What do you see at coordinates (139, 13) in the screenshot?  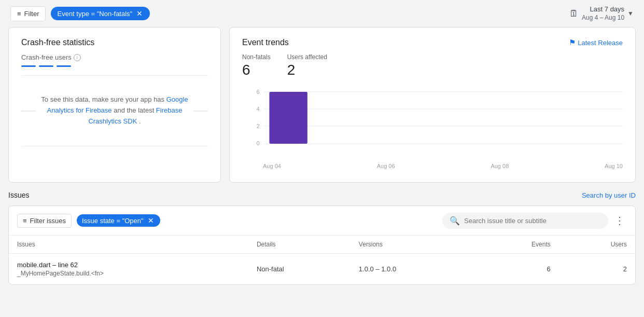 I see `event-type-chip-close: ✕` at bounding box center [139, 13].